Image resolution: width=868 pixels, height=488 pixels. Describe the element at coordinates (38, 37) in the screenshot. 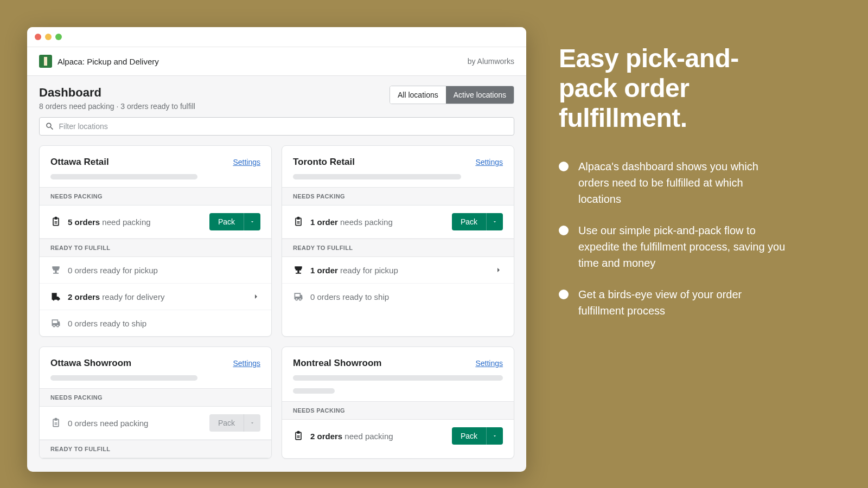

I see `close-icon` at that location.